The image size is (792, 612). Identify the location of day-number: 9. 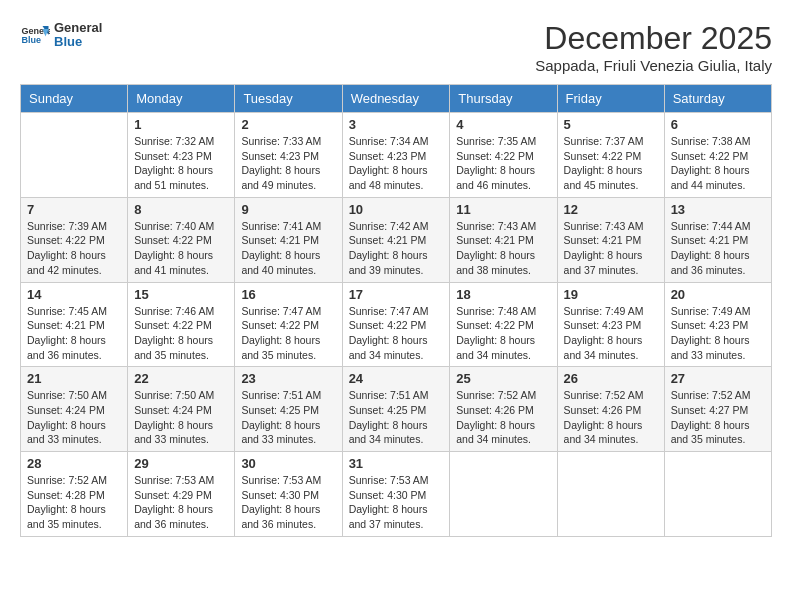
(288, 210).